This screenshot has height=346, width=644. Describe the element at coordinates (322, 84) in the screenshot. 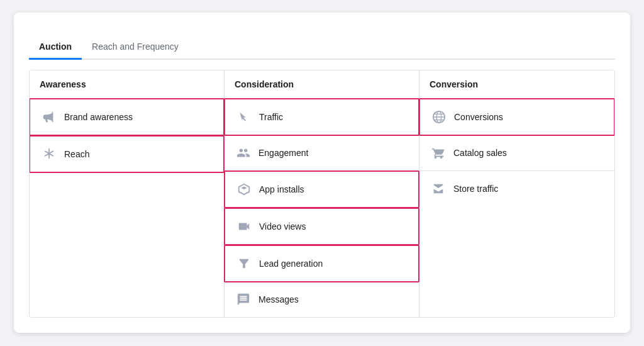

I see `grid-header: AwarenessConsiderationConversion` at that location.